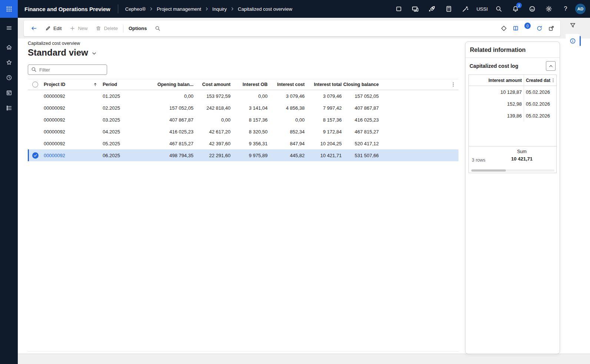 This screenshot has height=364, width=590. What do you see at coordinates (9, 47) in the screenshot?
I see `sidebar-item-home` at bounding box center [9, 47].